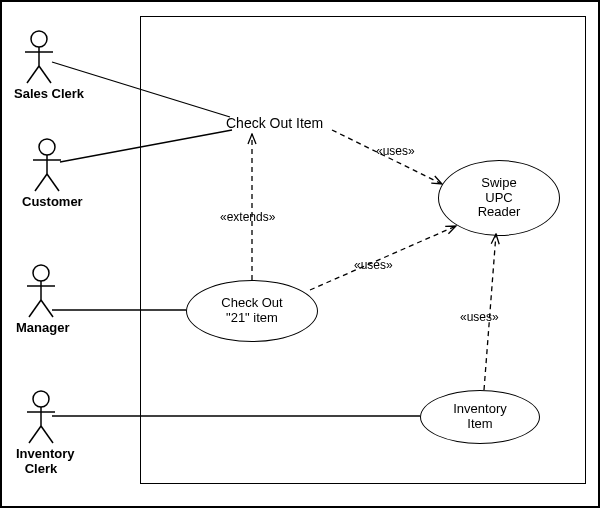 The image size is (600, 508). What do you see at coordinates (41, 300) in the screenshot?
I see `actor-manager: Manager` at bounding box center [41, 300].